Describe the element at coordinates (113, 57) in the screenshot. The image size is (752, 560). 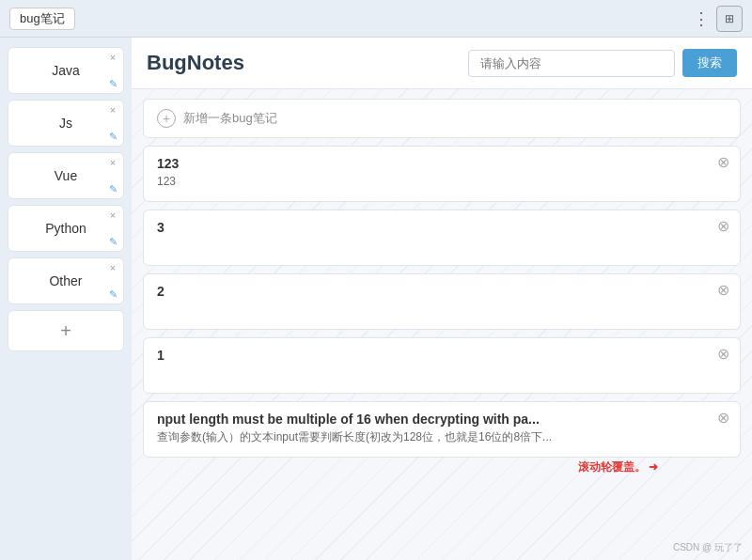
I see `sidebar-item-java-close: ×` at that location.